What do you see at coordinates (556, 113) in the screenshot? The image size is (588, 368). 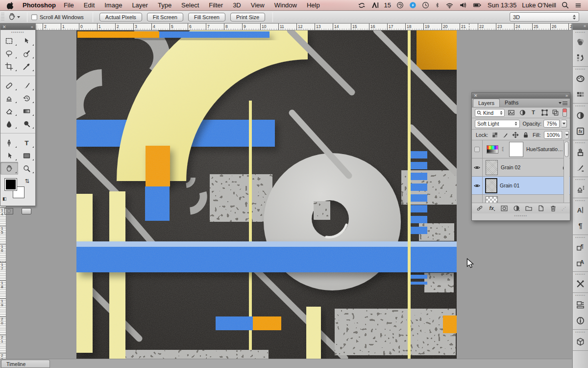 I see `filter-smart-objects-icon` at bounding box center [556, 113].